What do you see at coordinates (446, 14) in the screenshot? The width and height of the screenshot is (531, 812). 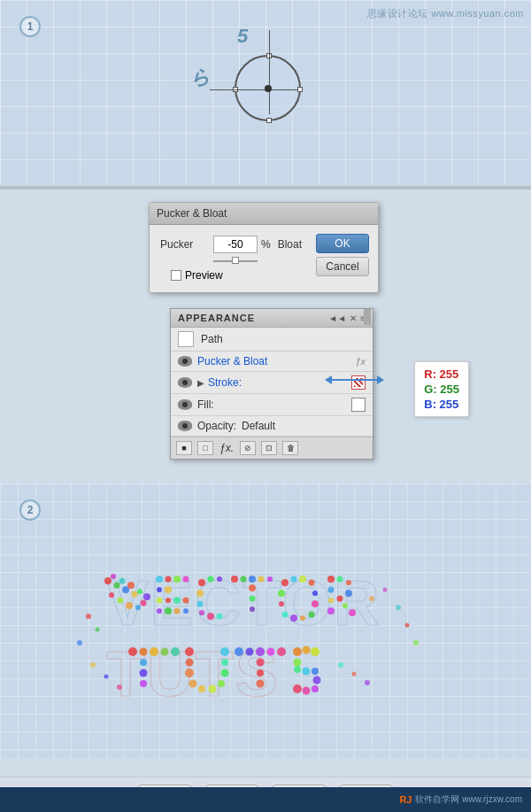 I see `watermark: 思缘设计论坛 www.missyuan.com` at bounding box center [446, 14].